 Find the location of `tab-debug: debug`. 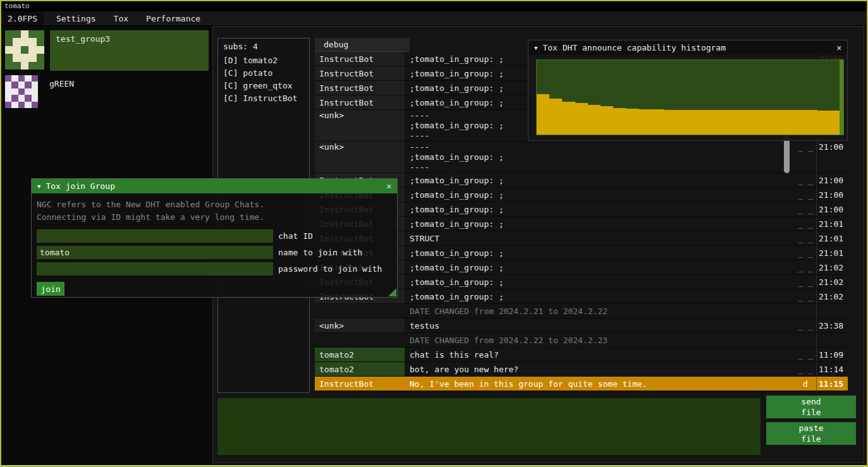

tab-debug: debug is located at coordinates (362, 45).